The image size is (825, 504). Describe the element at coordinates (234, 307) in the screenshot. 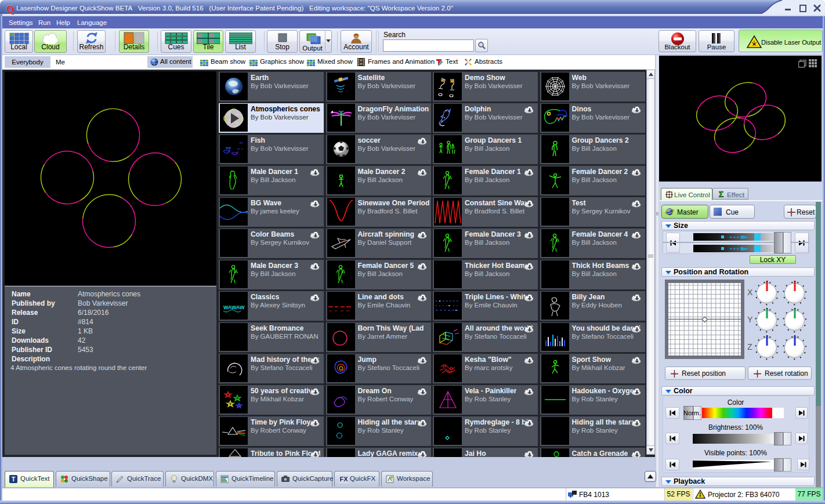

I see `svg-text: WAWAW` at that location.